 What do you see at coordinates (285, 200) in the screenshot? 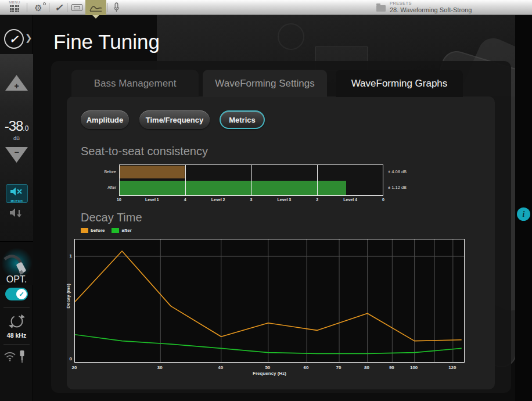
I see `seat-segment-label: Level 3` at bounding box center [285, 200].